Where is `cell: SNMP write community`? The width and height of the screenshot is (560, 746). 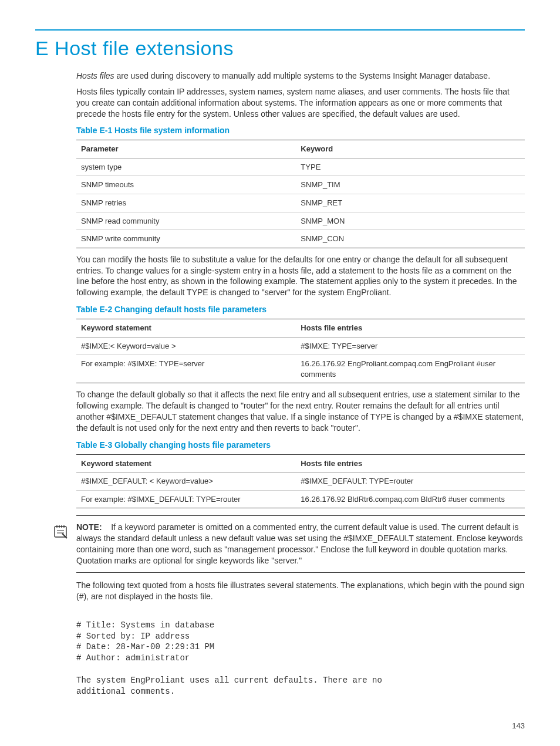
cell: SNMP write community is located at coordinates (186, 239).